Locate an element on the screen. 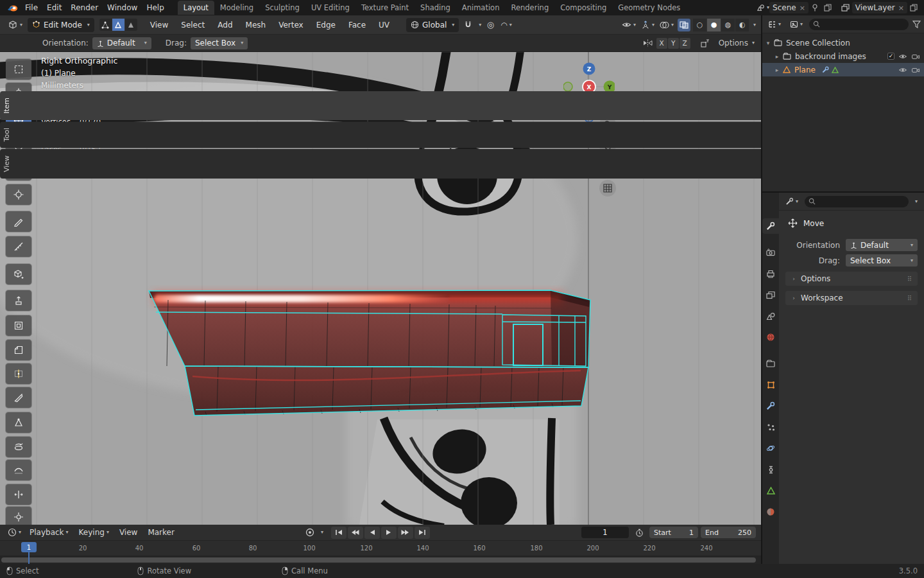 The height and width of the screenshot is (578, 924). edge-select-button is located at coordinates (118, 24).